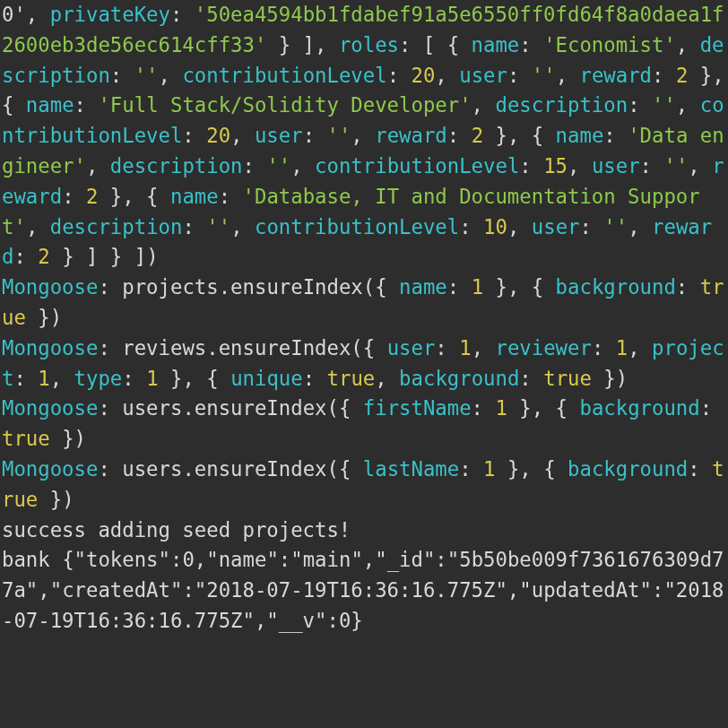 This screenshot has width=728, height=728. I want to click on bank-v-key: __v, so click(297, 620).